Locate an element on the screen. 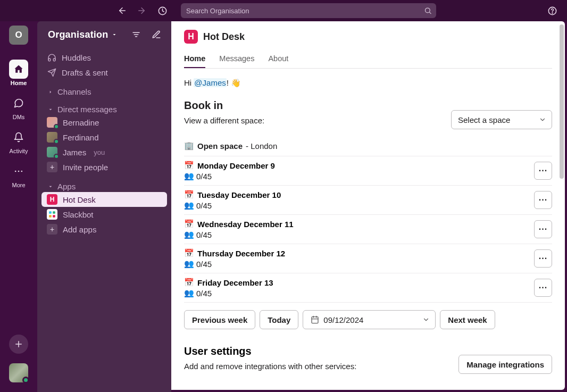  sidebar-item-label: Huddles is located at coordinates (77, 57).